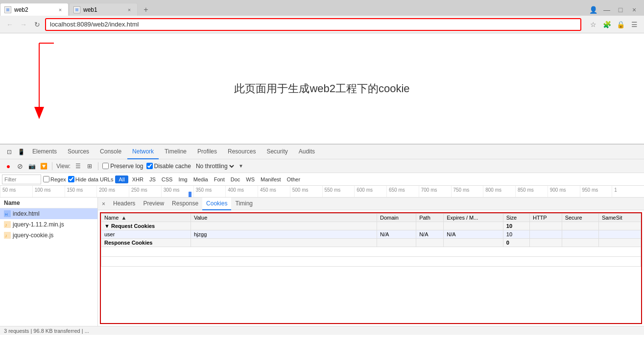  What do you see at coordinates (78, 152) in the screenshot?
I see `tab-sources: Sources` at bounding box center [78, 152].